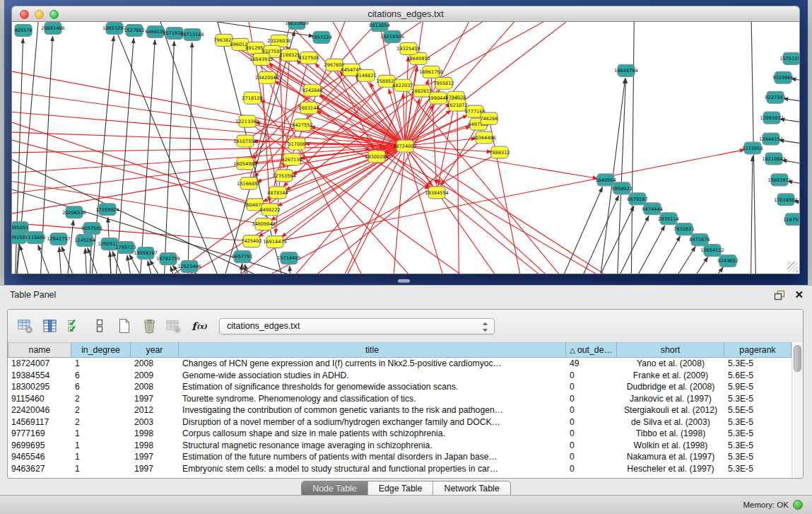 The height and width of the screenshot is (514, 812). What do you see at coordinates (53, 28) in the screenshot?
I see `graph-node-label: 20691406` at bounding box center [53, 28].